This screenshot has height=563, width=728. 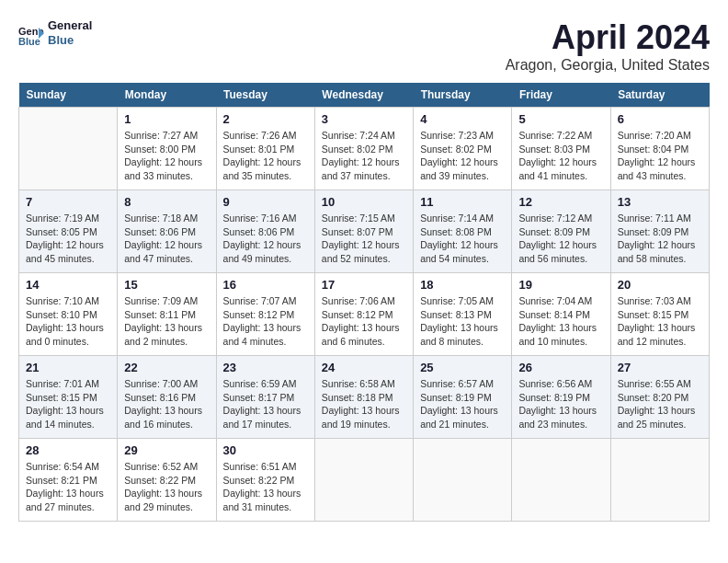 What do you see at coordinates (166, 239) in the screenshot?
I see `day-info: Sunrise: 7:18 AM Sunset: 8:06 PM Dayligh…` at bounding box center [166, 239].